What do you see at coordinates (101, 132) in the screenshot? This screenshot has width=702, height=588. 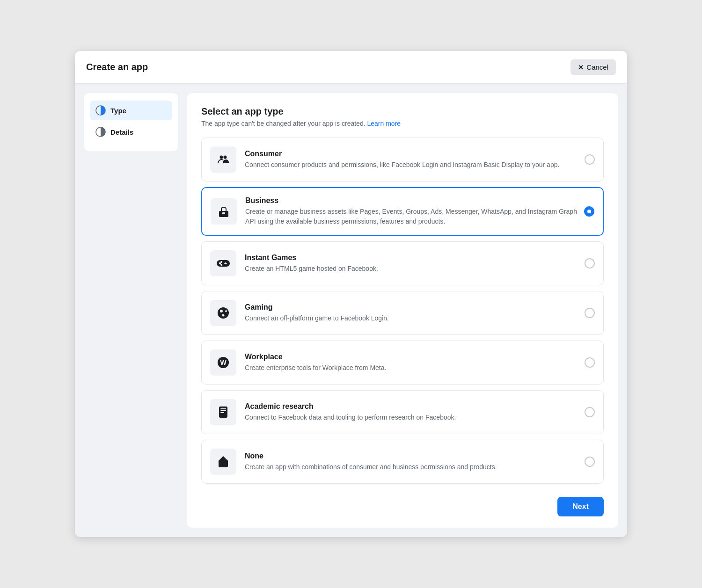 I see `details-icon` at bounding box center [101, 132].